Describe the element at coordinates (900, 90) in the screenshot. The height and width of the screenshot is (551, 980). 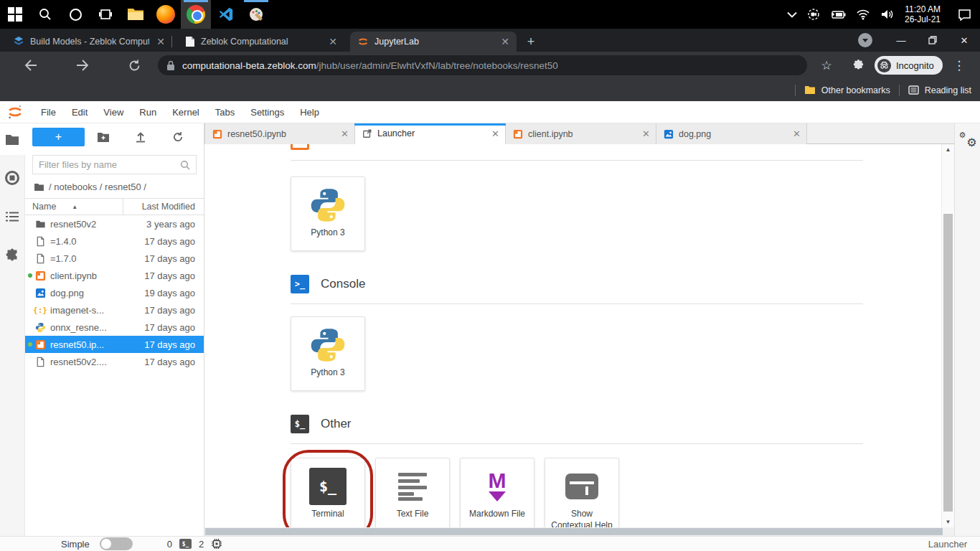
I see `divider` at that location.